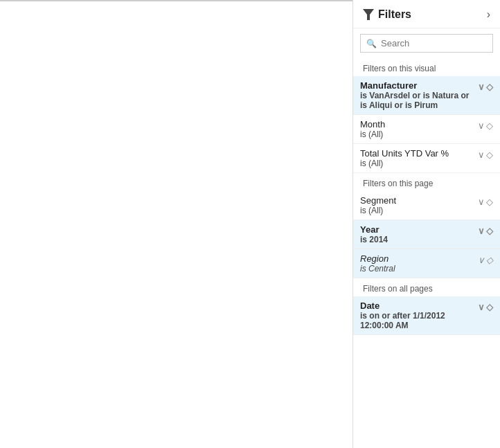 The image size is (500, 448). Describe the element at coordinates (241, 1) in the screenshot. I see `bar-group-nov` at that location.